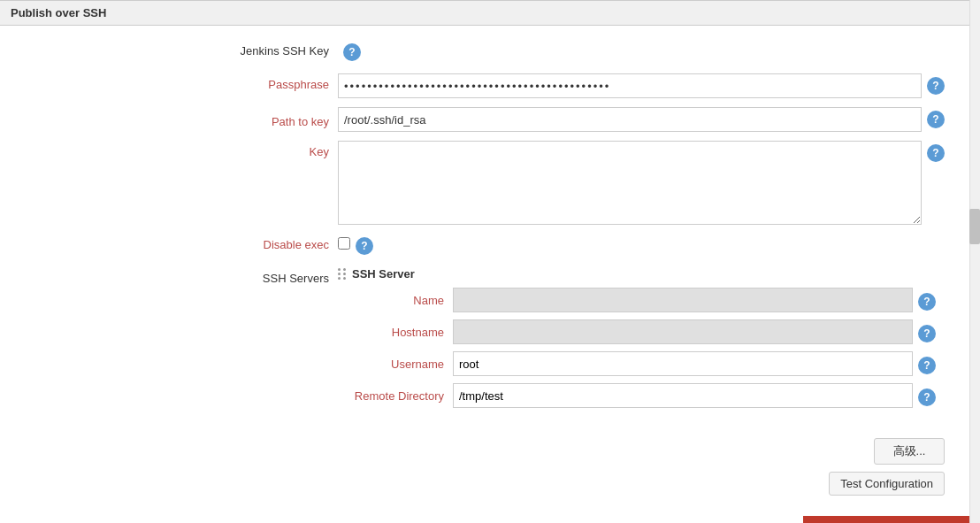 The width and height of the screenshot is (980, 523). I want to click on ssh-username-input, so click(683, 364).